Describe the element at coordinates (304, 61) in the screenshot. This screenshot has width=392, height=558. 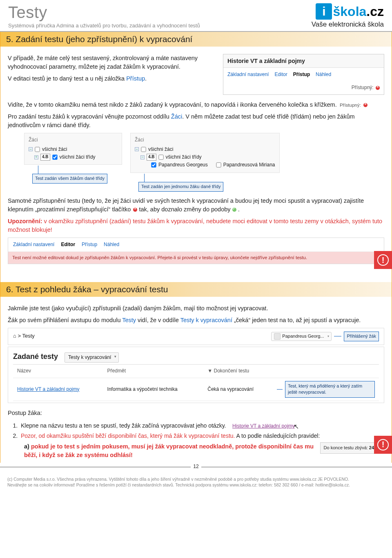
I see `access-panel-title: Historie VT a základní pojmy` at that location.